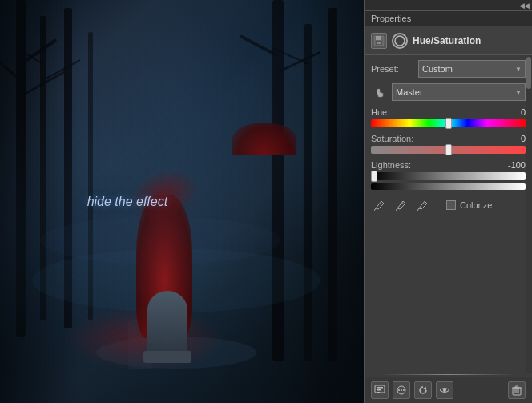 The width and height of the screenshot is (532, 403). What do you see at coordinates (449, 144) in the screenshot?
I see `saturation-section: Saturation: 0` at bounding box center [449, 144].